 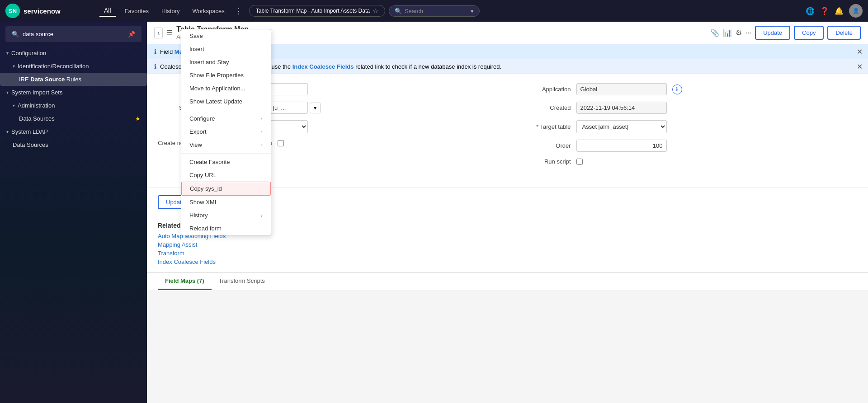 I want to click on more-options-icon: ···, so click(x=749, y=33).